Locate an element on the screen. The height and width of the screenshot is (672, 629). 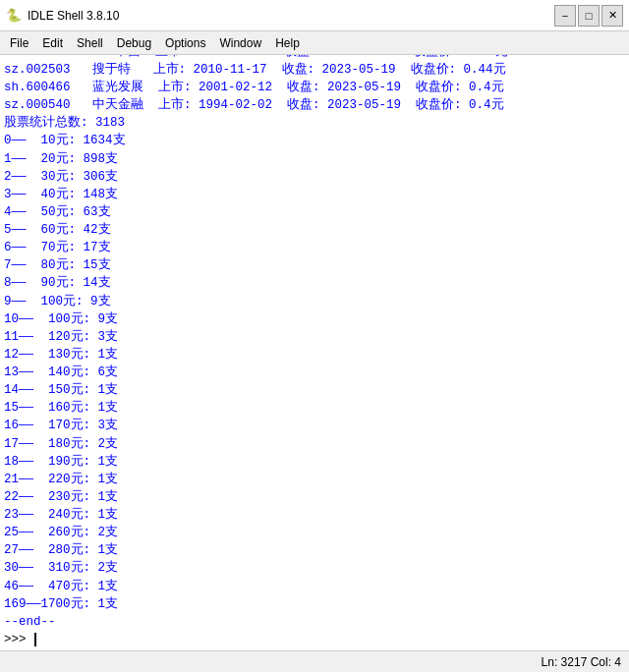
shell-line: 股票统计总数: 3183 is located at coordinates (314, 123).